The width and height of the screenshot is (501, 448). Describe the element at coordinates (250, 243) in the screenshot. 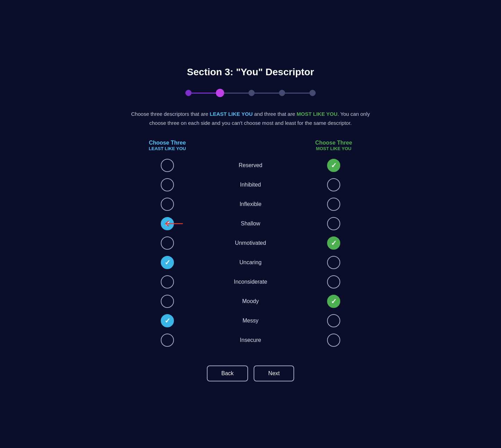

I see `descriptor-label: Unmotivated` at that location.